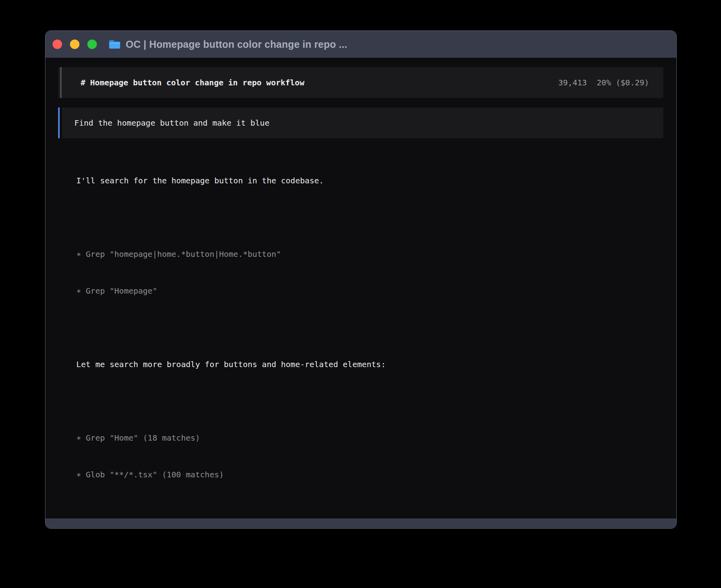 The image size is (721, 588). I want to click on assistant-text-line: Let me search more broadly for buttons a…, so click(370, 364).